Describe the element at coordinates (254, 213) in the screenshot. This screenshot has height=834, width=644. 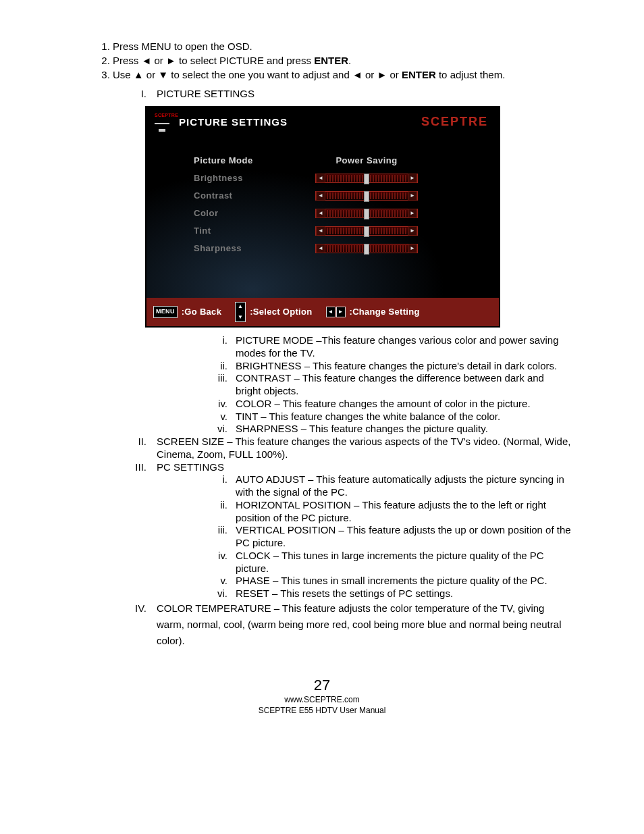
I see `osd-color-label: Color` at that location.